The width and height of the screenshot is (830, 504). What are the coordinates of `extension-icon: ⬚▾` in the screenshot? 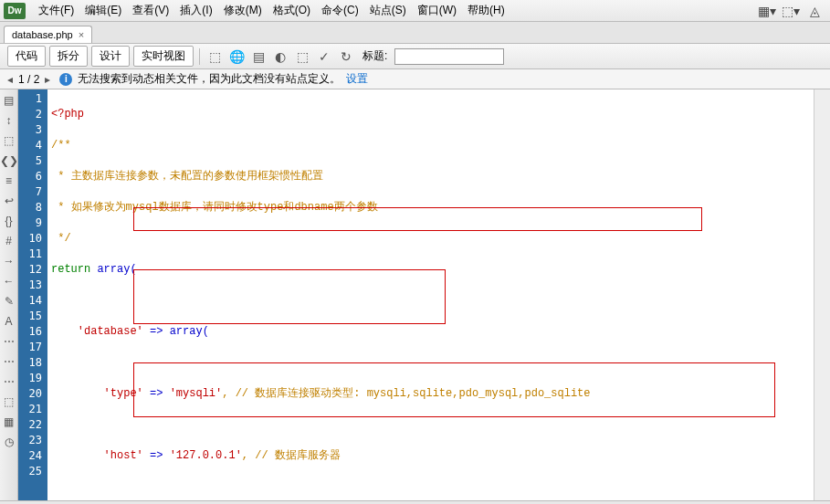 It's located at (791, 11).